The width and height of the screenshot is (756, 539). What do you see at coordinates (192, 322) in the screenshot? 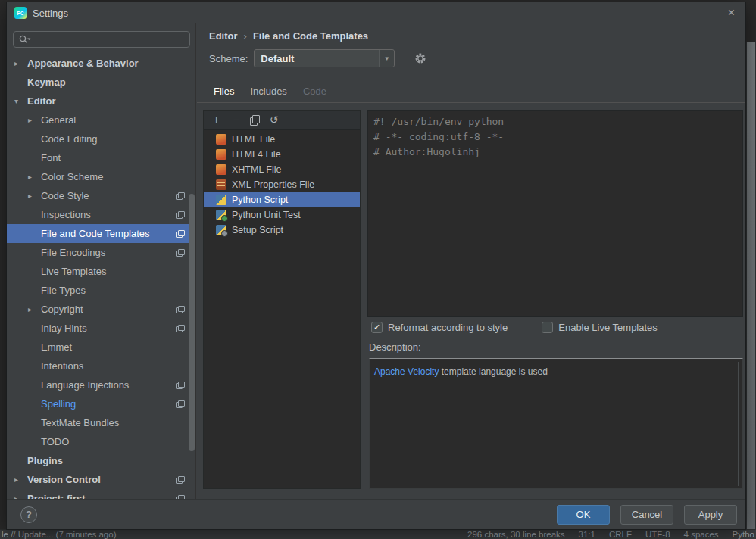
I see `sidebar-scrollbar-thumb` at bounding box center [192, 322].